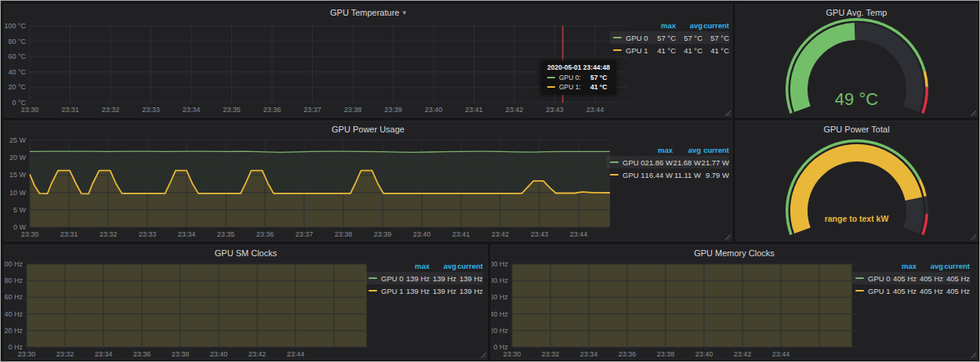 The height and width of the screenshot is (362, 980). Describe the element at coordinates (856, 100) in the screenshot. I see `gauge-value-text: 49 °C` at that location.